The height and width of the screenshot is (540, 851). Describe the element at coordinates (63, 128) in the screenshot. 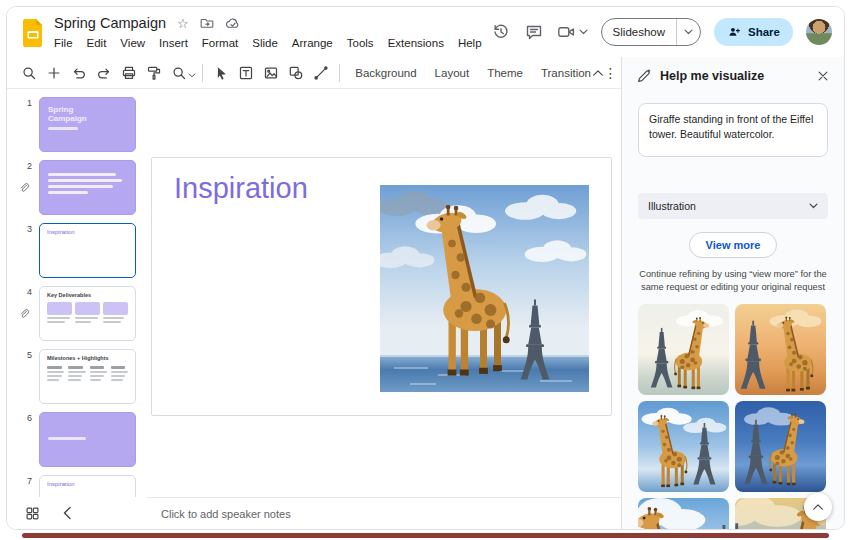

I see `thumbnail-text-placeholder` at that location.